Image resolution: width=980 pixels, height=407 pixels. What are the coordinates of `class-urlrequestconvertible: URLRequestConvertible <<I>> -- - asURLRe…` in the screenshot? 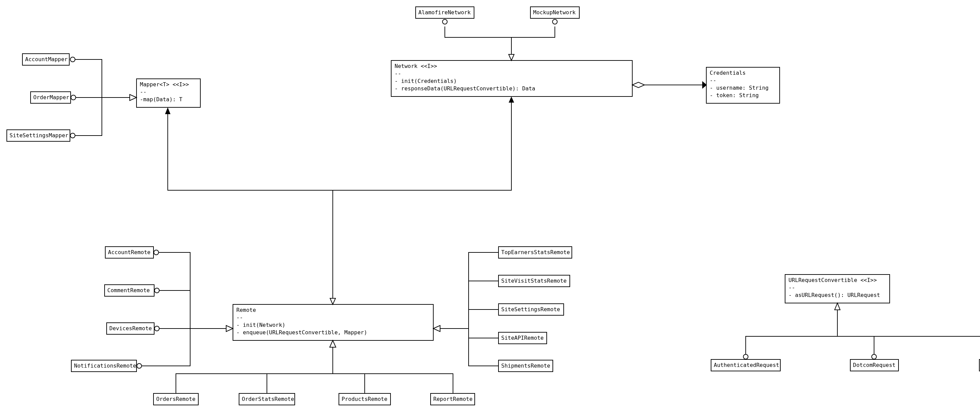 It's located at (838, 289).